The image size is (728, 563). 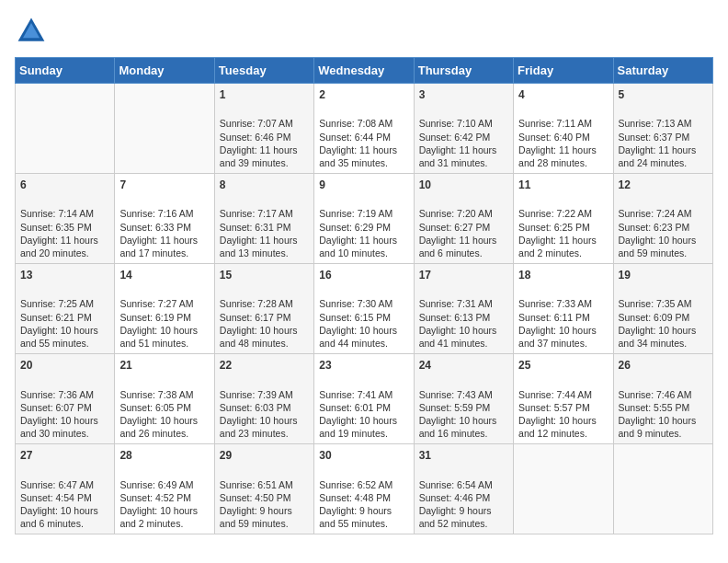 What do you see at coordinates (155, 408) in the screenshot?
I see `sunset-text: Sunset: 6:05 PM` at bounding box center [155, 408].